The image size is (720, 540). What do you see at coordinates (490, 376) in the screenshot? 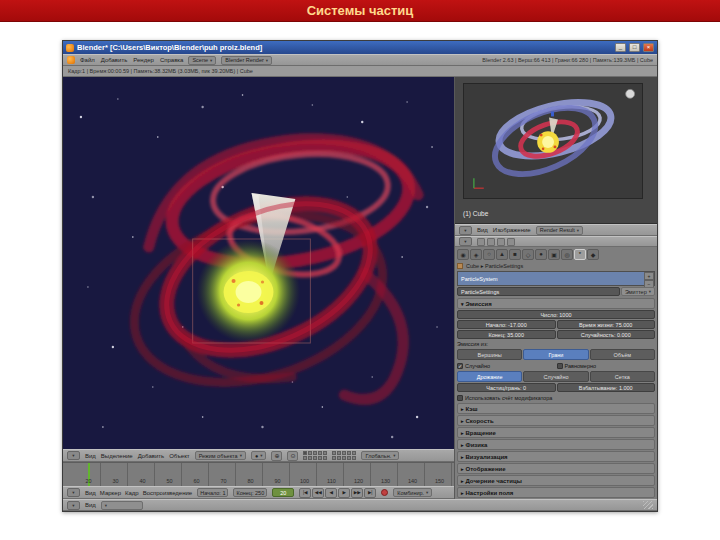
I see `jittered-button: Дрожание` at bounding box center [490, 376].